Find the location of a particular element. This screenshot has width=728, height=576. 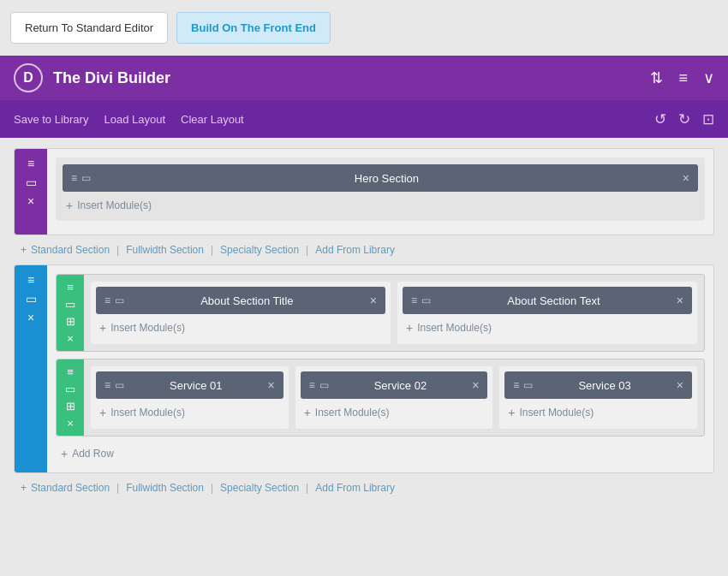

add-row-button: + Add Row is located at coordinates (380, 454).